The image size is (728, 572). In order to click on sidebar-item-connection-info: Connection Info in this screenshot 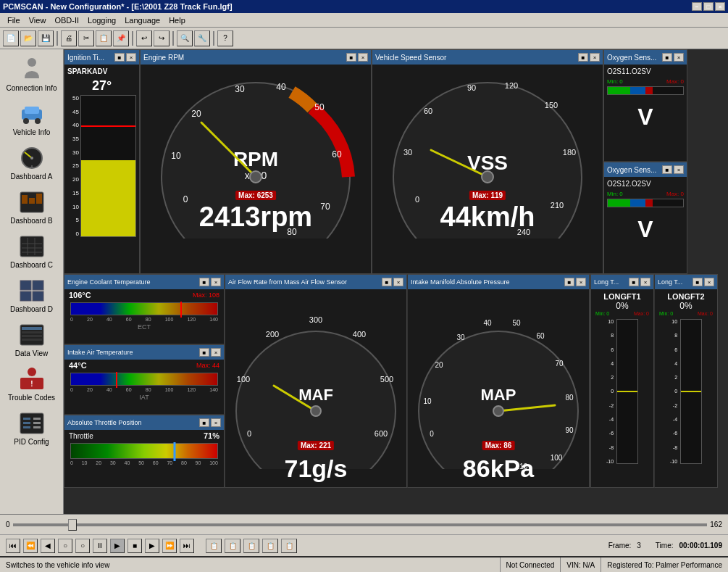, I will do `click(32, 74)`.